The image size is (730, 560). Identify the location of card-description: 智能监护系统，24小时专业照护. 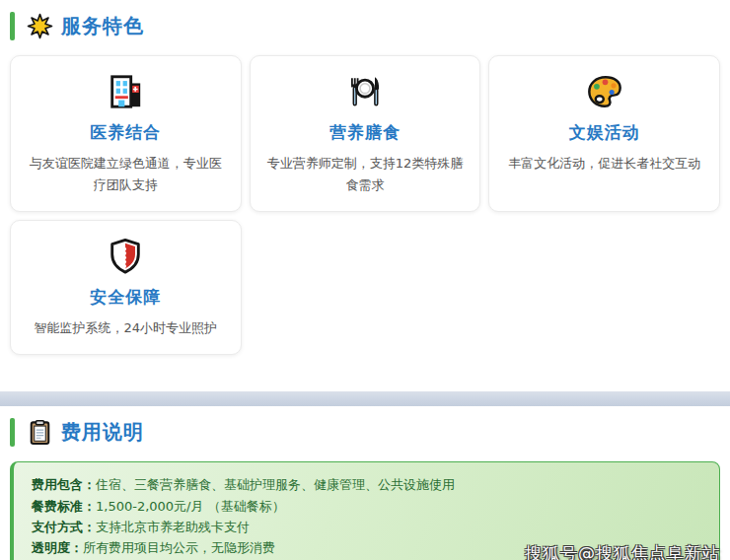
(126, 328).